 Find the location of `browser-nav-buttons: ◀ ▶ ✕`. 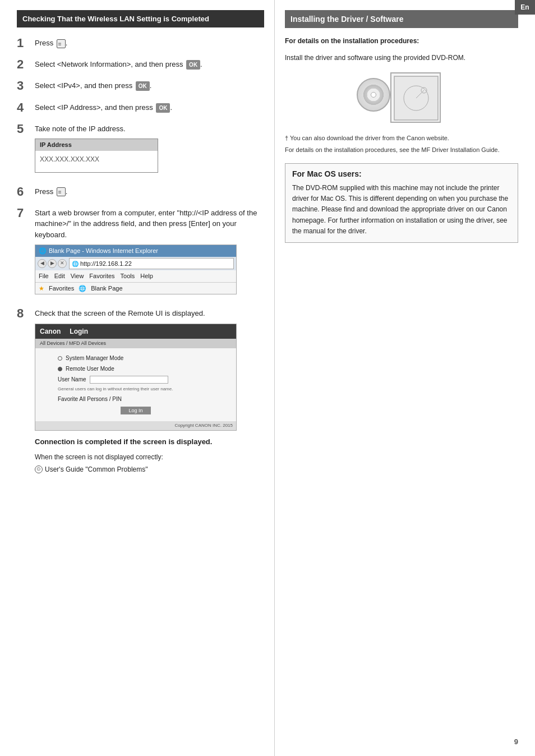

browser-nav-buttons: ◀ ▶ ✕ is located at coordinates (52, 264).